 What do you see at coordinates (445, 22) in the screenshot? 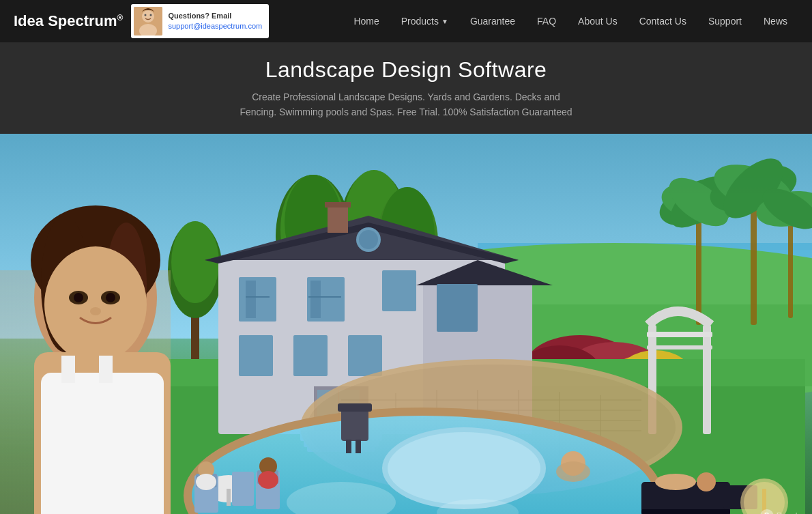
I see `products-dropdown-arrow: ▼` at bounding box center [445, 22].